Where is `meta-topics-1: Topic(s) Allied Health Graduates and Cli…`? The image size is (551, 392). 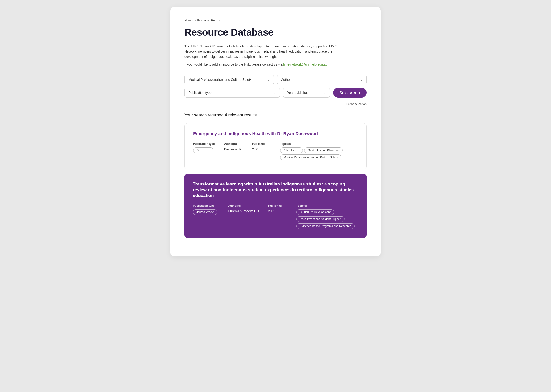 meta-topics-1: Topic(s) Allied Health Graduates and Cli… is located at coordinates (319, 152).